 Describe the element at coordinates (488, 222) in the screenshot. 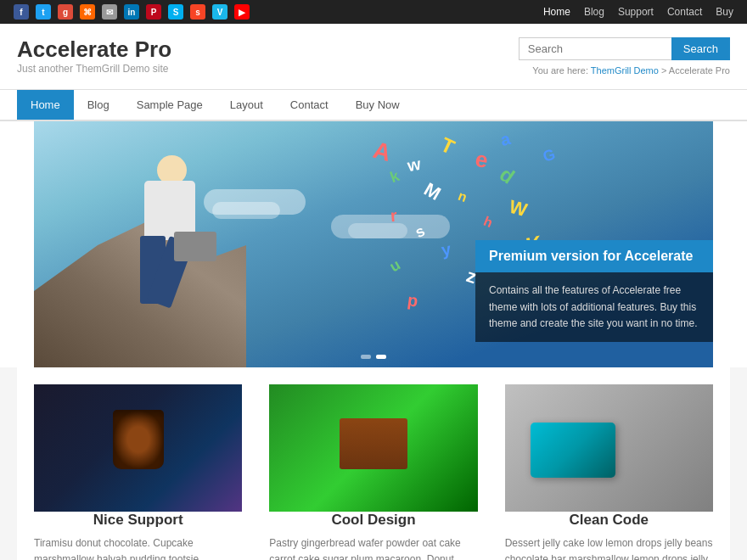

I see `hero-letter-14: h` at that location.